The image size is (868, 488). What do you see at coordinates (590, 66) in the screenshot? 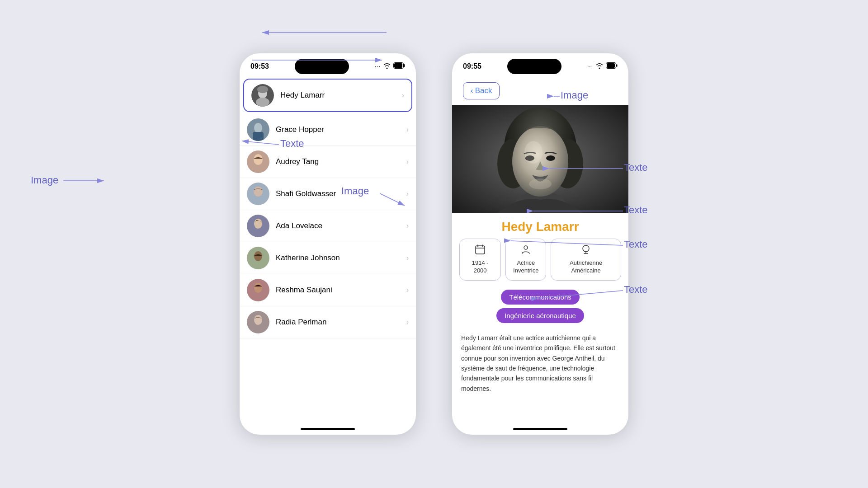
I see `signal-dots-right: ···` at bounding box center [590, 66].